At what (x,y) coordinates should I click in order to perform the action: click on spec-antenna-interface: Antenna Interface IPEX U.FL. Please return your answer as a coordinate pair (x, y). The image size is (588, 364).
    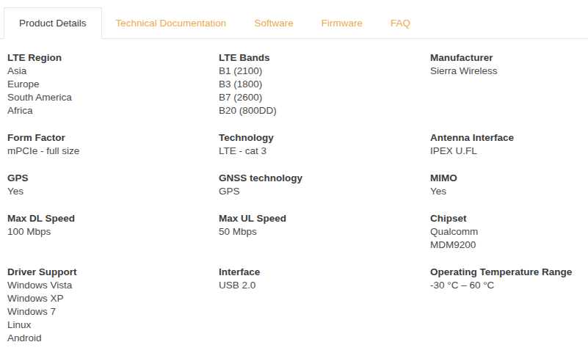
    Looking at the image, I should click on (505, 145).